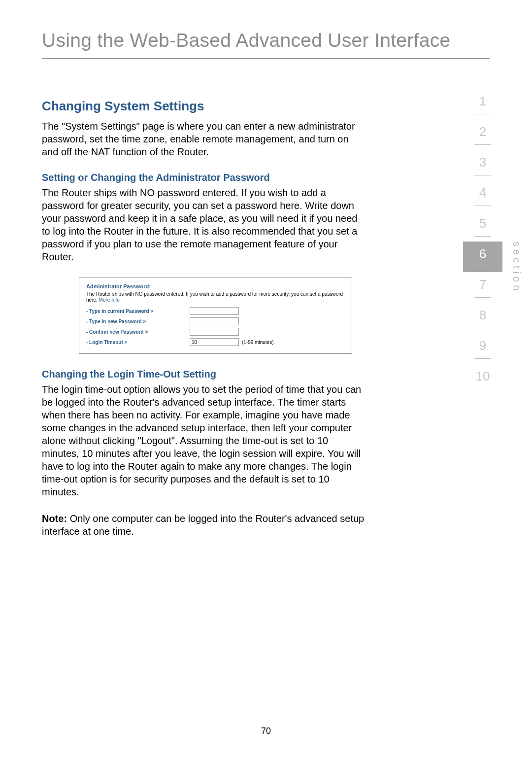  What do you see at coordinates (216, 332) in the screenshot?
I see `confirm-password-row: - Confirm new Password >` at bounding box center [216, 332].